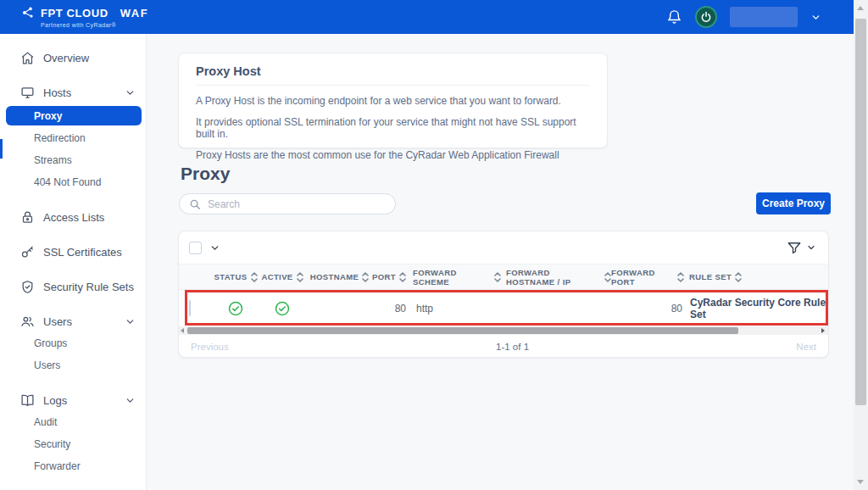  Describe the element at coordinates (504, 331) in the screenshot. I see `horizontal-scrollbar` at that location.